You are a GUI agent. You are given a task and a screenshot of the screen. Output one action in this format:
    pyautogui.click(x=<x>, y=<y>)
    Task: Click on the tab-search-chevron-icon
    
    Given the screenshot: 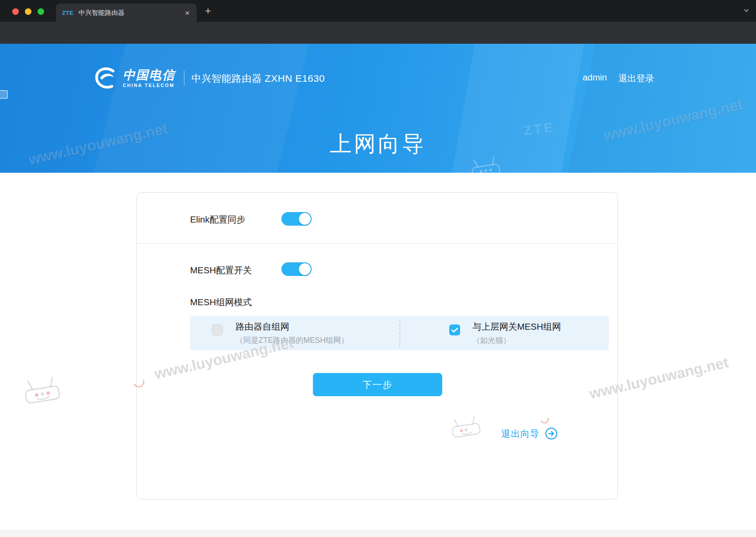 What is the action you would take?
    pyautogui.click(x=746, y=11)
    